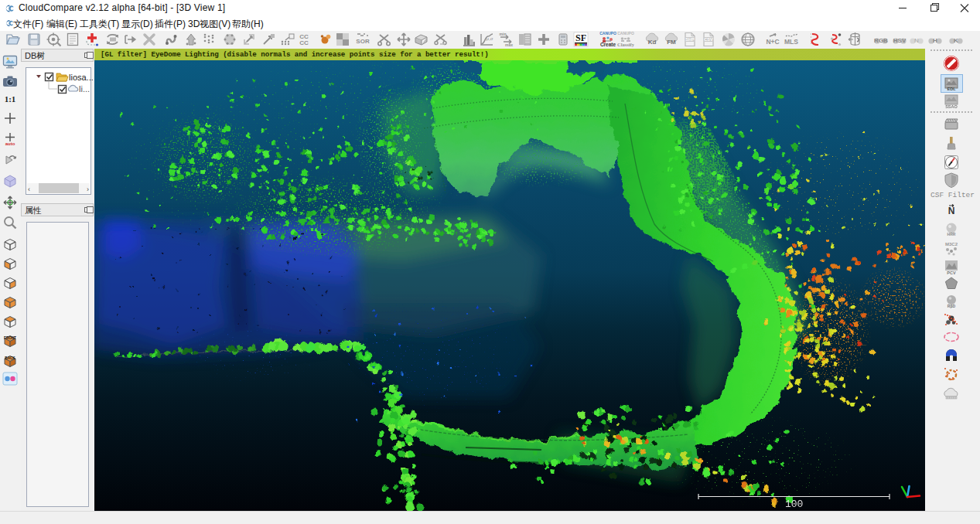  I want to click on svg-text: min, so click(503, 34).